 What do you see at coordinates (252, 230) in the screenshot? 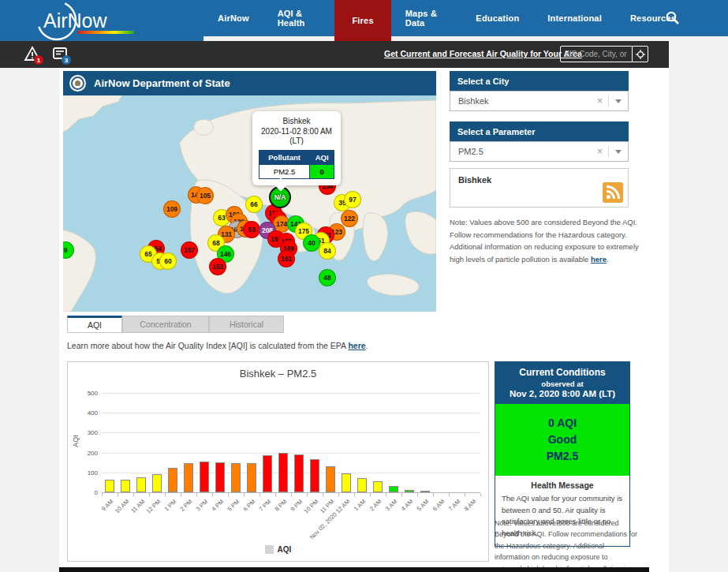
I see `map-marker: 53` at bounding box center [252, 230].